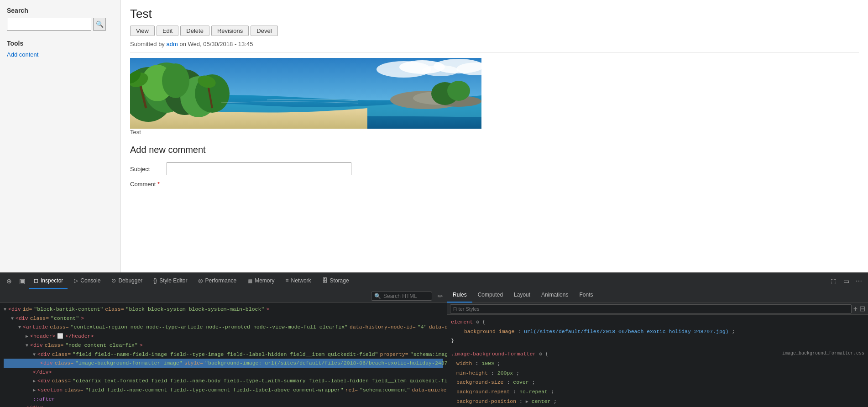 The width and height of the screenshot is (868, 407). I want to click on html-line: ▶ <header> ⬜ </header>, so click(224, 336).